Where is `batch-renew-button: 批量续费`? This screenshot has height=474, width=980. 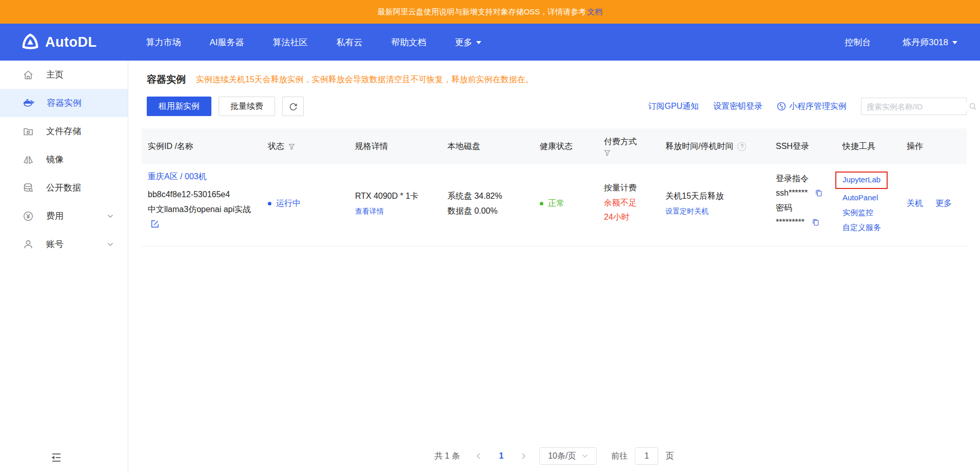 batch-renew-button: 批量续费 is located at coordinates (247, 106).